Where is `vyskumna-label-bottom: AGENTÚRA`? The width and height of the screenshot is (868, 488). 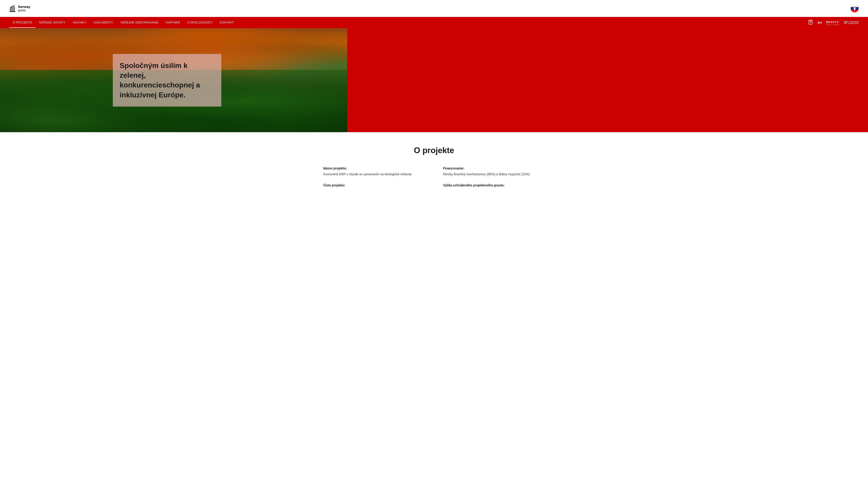 vyskumna-label-bottom: AGENTÚRA is located at coordinates (854, 24).